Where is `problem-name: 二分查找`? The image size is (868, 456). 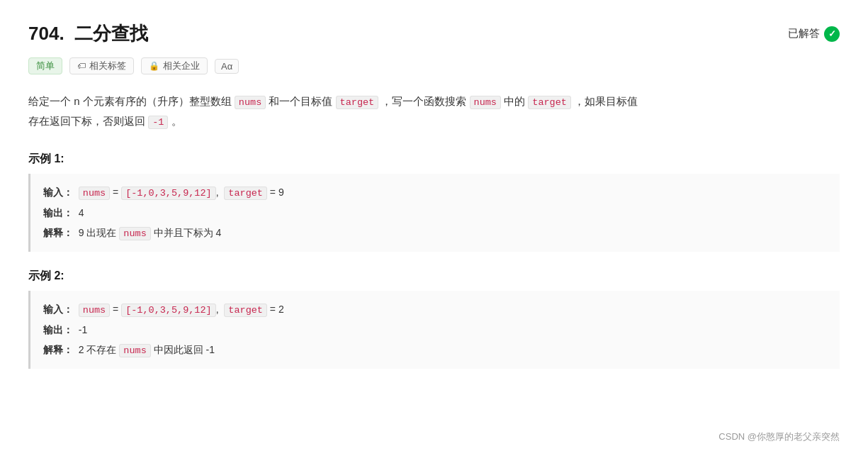 problem-name: 二分查找 is located at coordinates (111, 33).